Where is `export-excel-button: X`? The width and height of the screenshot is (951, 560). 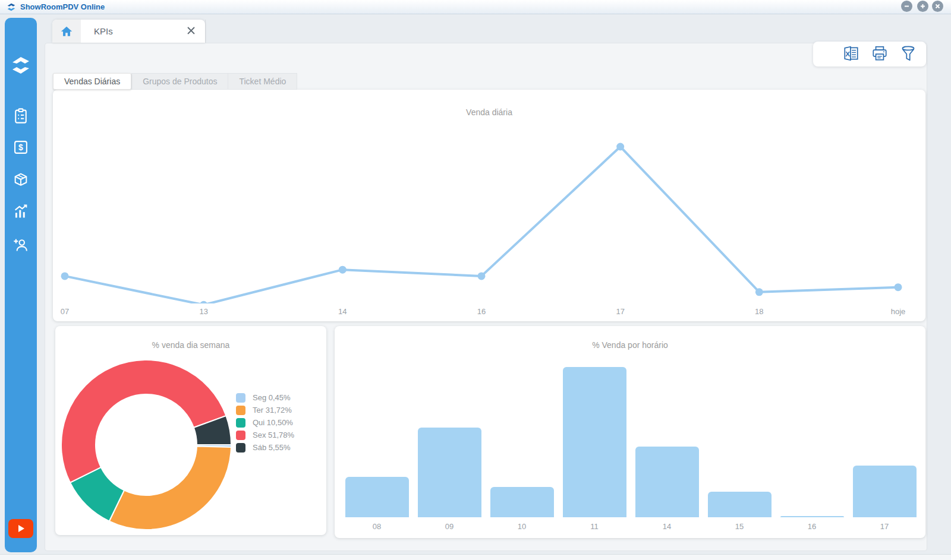 export-excel-button: X is located at coordinates (851, 54).